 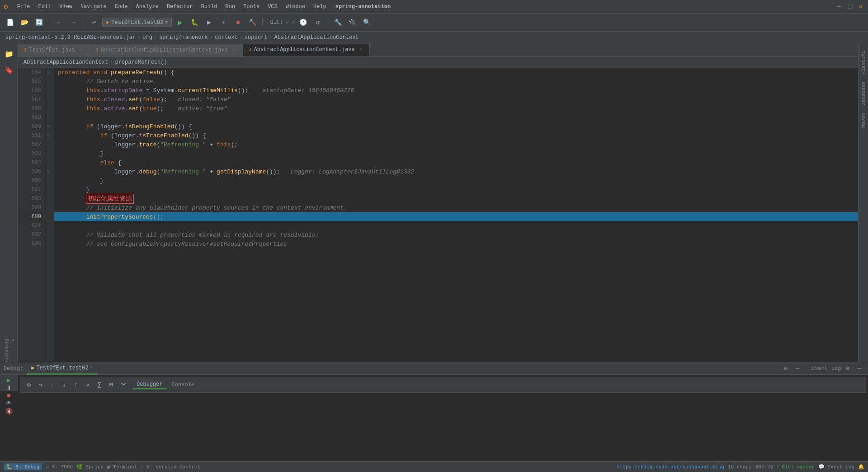 What do you see at coordinates (52, 385) in the screenshot?
I see `step-into-button: ↓` at bounding box center [52, 385].